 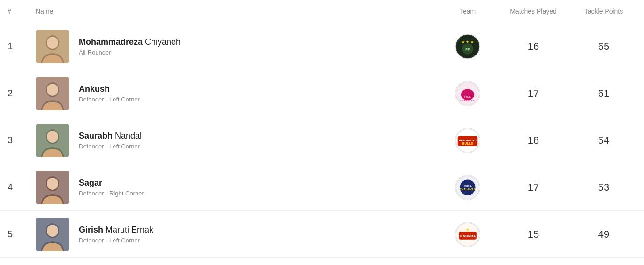 What do you see at coordinates (96, 136) in the screenshot?
I see `player-first-name: Saurabh` at bounding box center [96, 136].